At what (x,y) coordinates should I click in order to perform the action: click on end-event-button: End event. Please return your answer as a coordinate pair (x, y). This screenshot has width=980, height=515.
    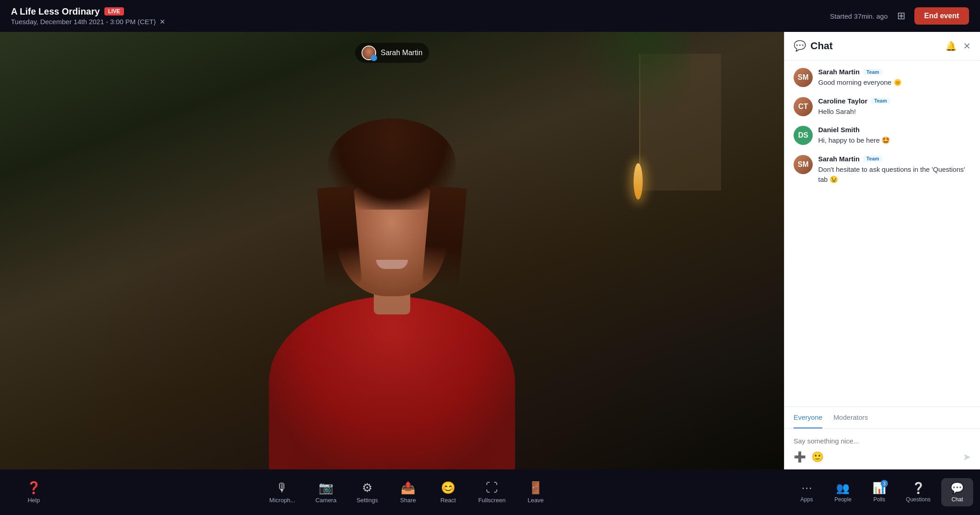
    Looking at the image, I should click on (942, 16).